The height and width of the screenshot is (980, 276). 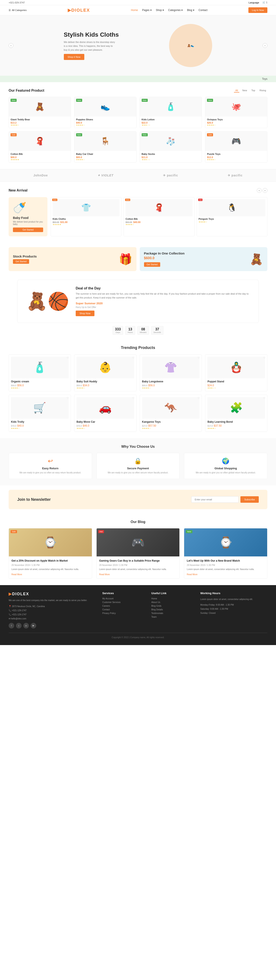 What do you see at coordinates (11, 625) in the screenshot?
I see `facebook-icon: f` at bounding box center [11, 625].